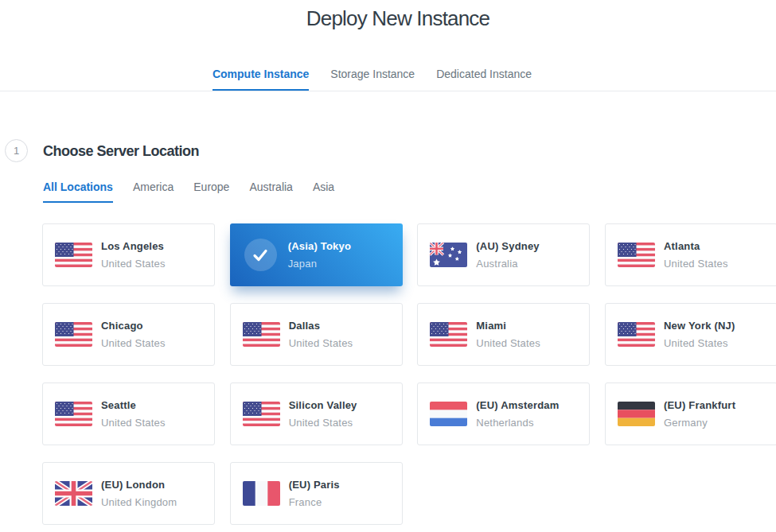  Describe the element at coordinates (317, 334) in the screenshot. I see `location-card-dallas: Dallas United States` at that location.